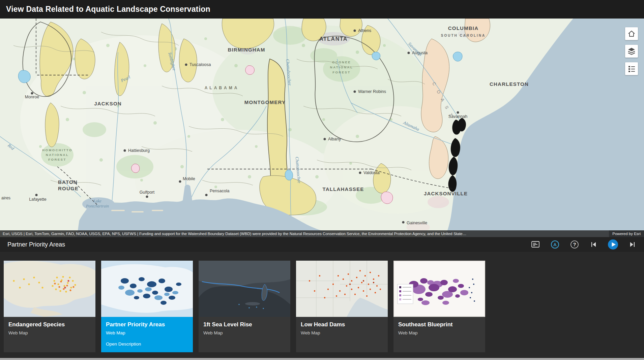 This screenshot has width=644, height=360. I want to click on horizontal-scrollbar, so click(322, 359).